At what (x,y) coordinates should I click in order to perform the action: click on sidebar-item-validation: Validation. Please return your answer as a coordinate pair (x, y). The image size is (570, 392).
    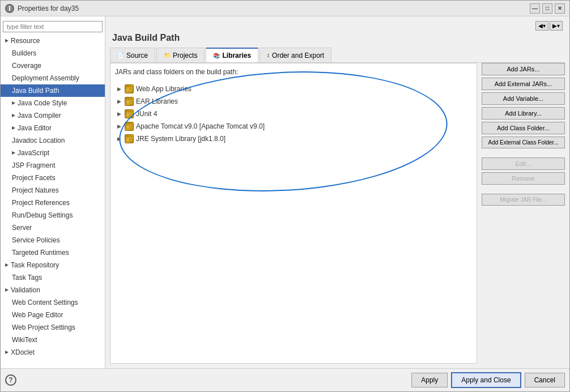
    Looking at the image, I should click on (53, 290).